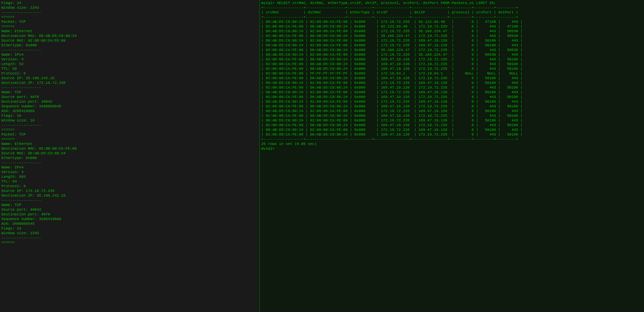 This screenshot has width=644, height=312. Describe the element at coordinates (129, 214) in the screenshot. I see `left-line: Destination port: 4070` at that location.